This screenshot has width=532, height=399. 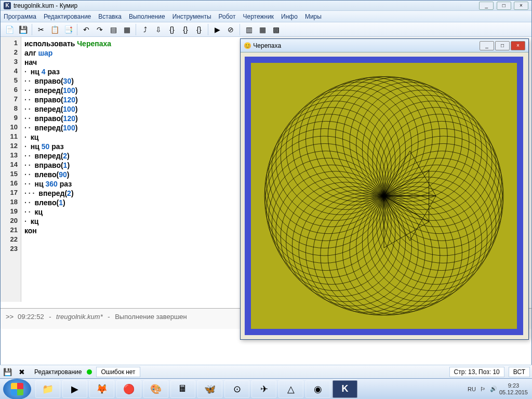 What do you see at coordinates (102, 389) in the screenshot?
I see `task-firefox: 🦊` at bounding box center [102, 389].